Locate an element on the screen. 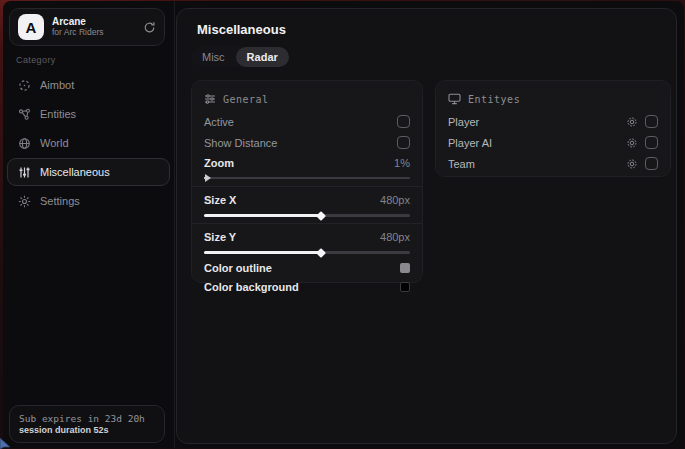 The width and height of the screenshot is (685, 449). zoom-slider is located at coordinates (307, 178).